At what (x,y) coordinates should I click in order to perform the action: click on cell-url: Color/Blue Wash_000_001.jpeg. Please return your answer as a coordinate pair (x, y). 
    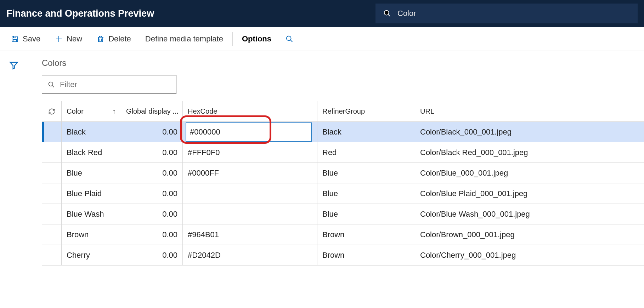
    Looking at the image, I should click on (530, 214).